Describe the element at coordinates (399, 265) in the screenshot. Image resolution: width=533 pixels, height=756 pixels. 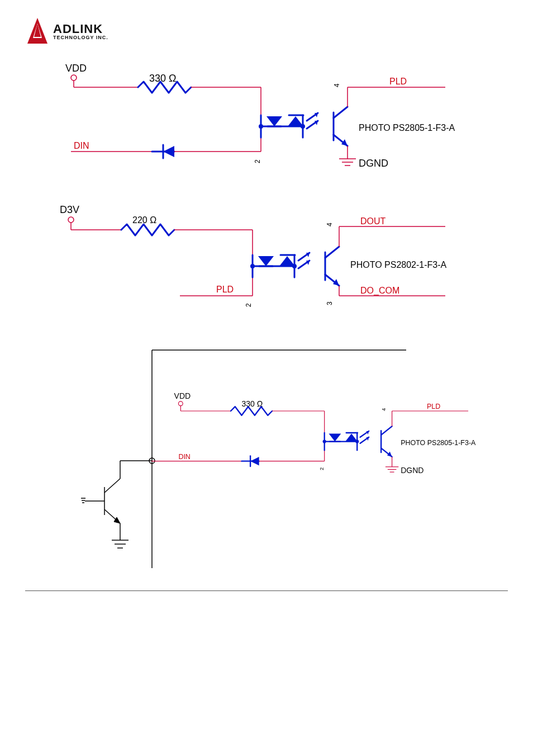
I see `opto-part-label: PHOTO PS2802-1-F3-A` at that location.